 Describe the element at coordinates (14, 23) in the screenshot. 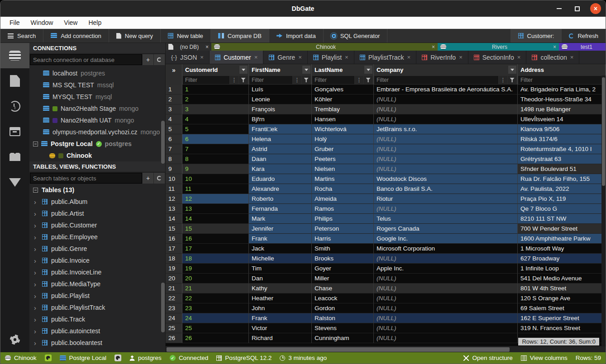

I see `menu-file: File` at that location.